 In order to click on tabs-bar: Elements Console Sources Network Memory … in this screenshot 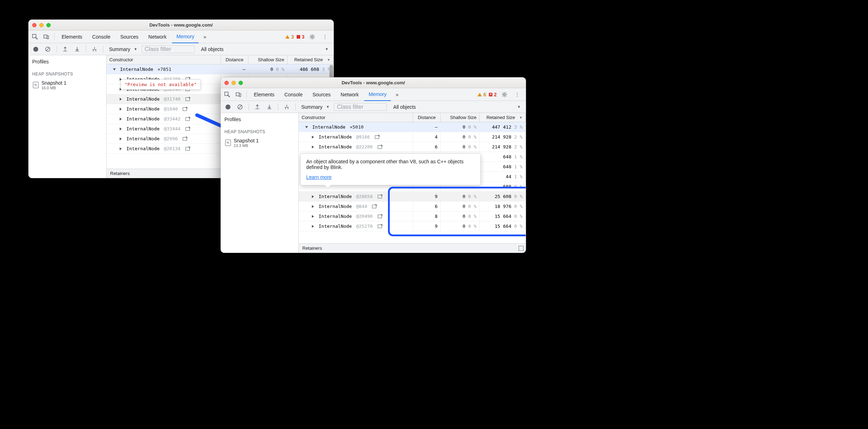, I will do `click(181, 37)`.